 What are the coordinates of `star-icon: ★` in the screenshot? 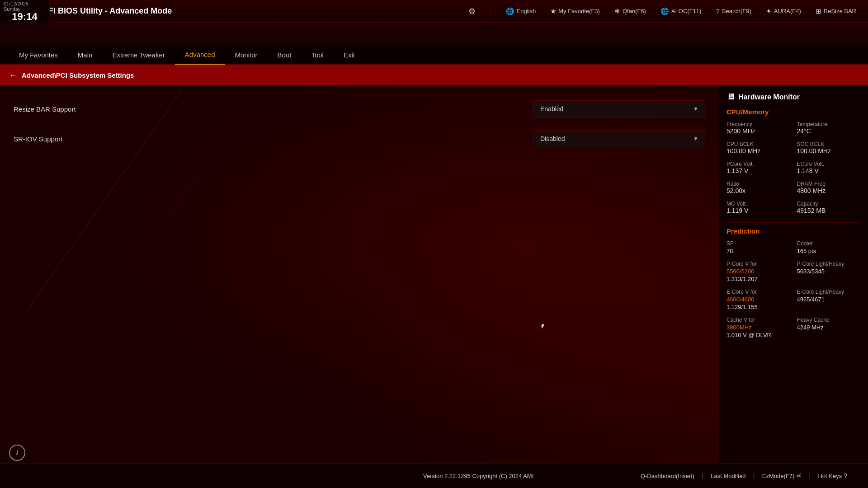 It's located at (553, 11).